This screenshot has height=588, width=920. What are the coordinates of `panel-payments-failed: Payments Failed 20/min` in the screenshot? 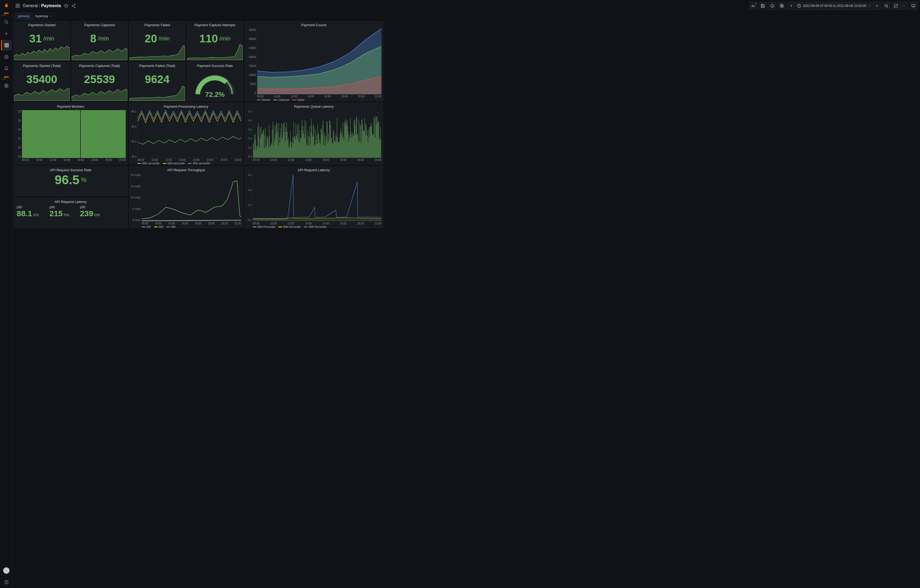 It's located at (157, 40).